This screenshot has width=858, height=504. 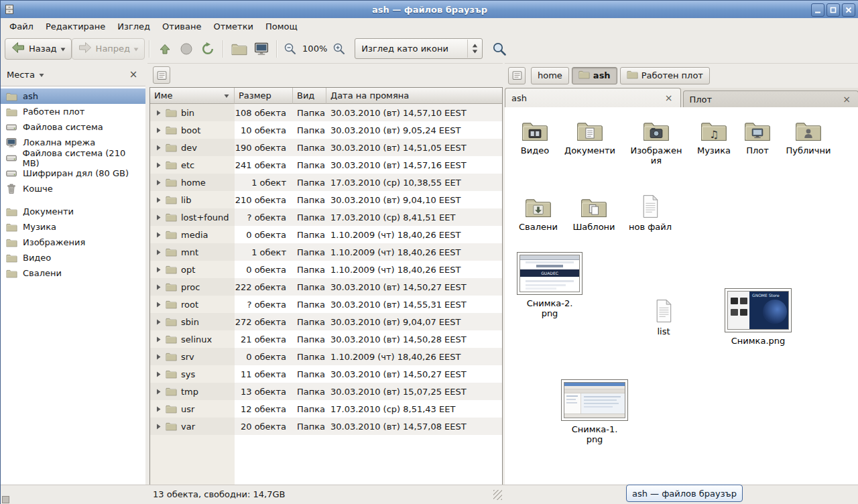 What do you see at coordinates (73, 127) in the screenshot?
I see `sidebar-item-filesystem: Файлова система` at bounding box center [73, 127].